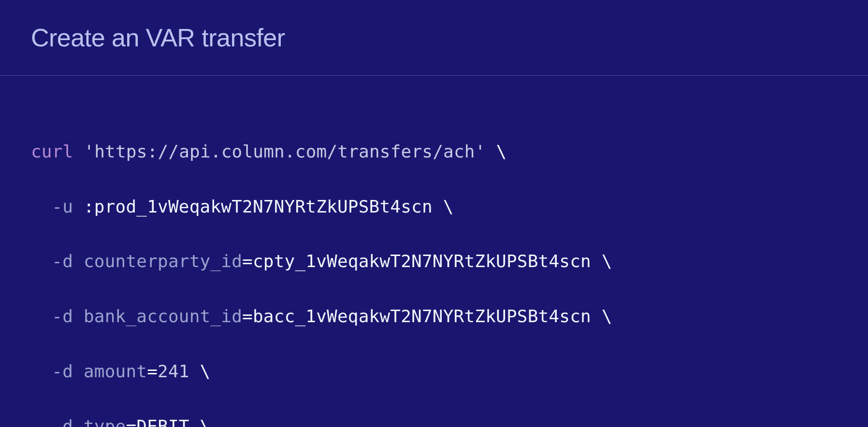 The height and width of the screenshot is (427, 868). I want to click on code-url: 'https://api.column.com/transfers/ach', so click(284, 152).